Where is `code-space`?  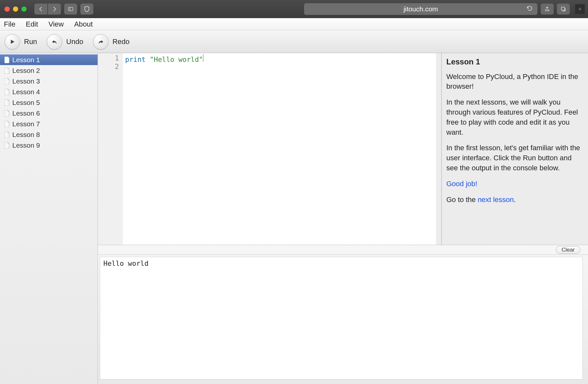
code-space is located at coordinates (148, 60).